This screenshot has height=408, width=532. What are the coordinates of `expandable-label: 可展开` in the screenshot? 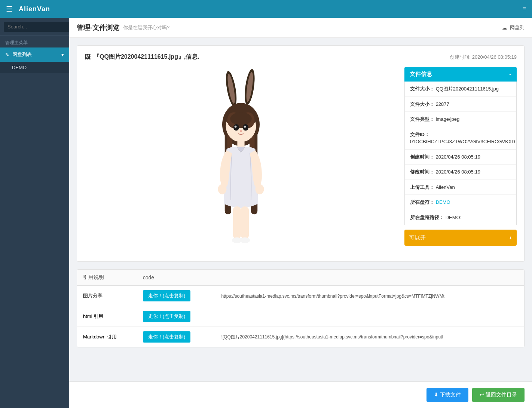 It's located at (418, 238).